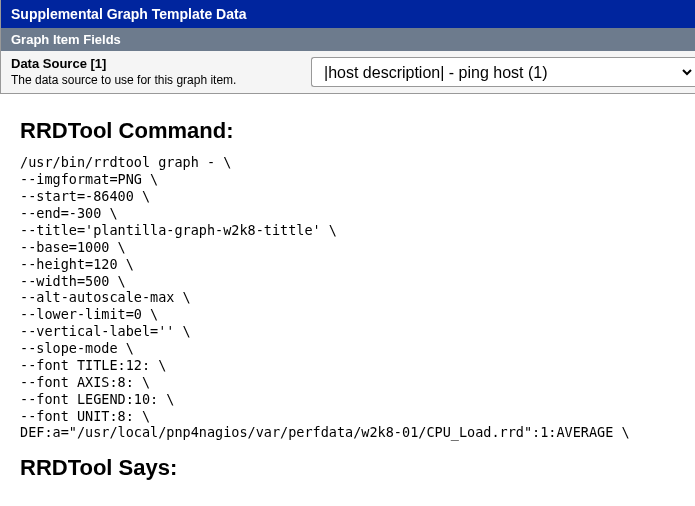 This screenshot has width=695, height=506. I want to click on field-label-title: Data Source [1], so click(156, 64).